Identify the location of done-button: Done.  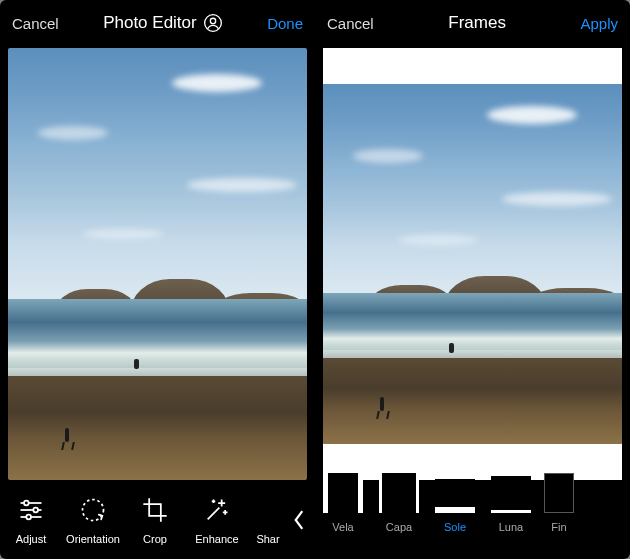
(285, 24).